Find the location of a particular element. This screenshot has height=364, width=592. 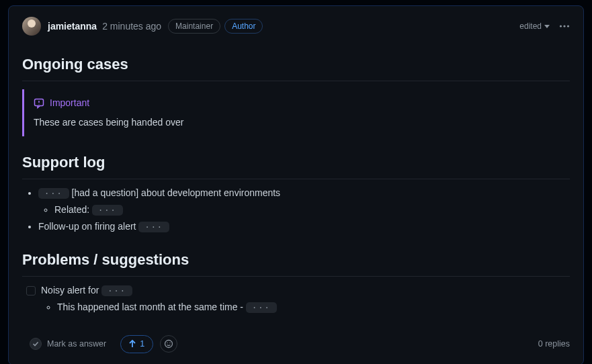

avatar is located at coordinates (32, 26).